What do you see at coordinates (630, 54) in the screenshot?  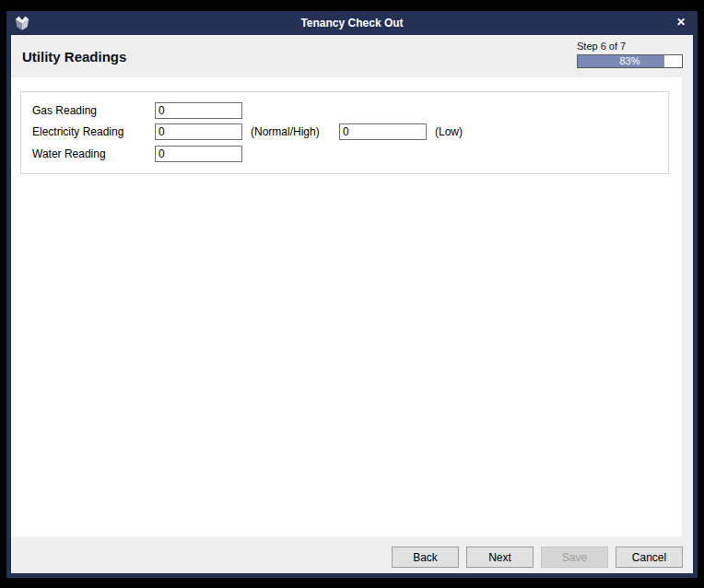 I see `wizard-step-area: Step 6 of 7 83%` at bounding box center [630, 54].